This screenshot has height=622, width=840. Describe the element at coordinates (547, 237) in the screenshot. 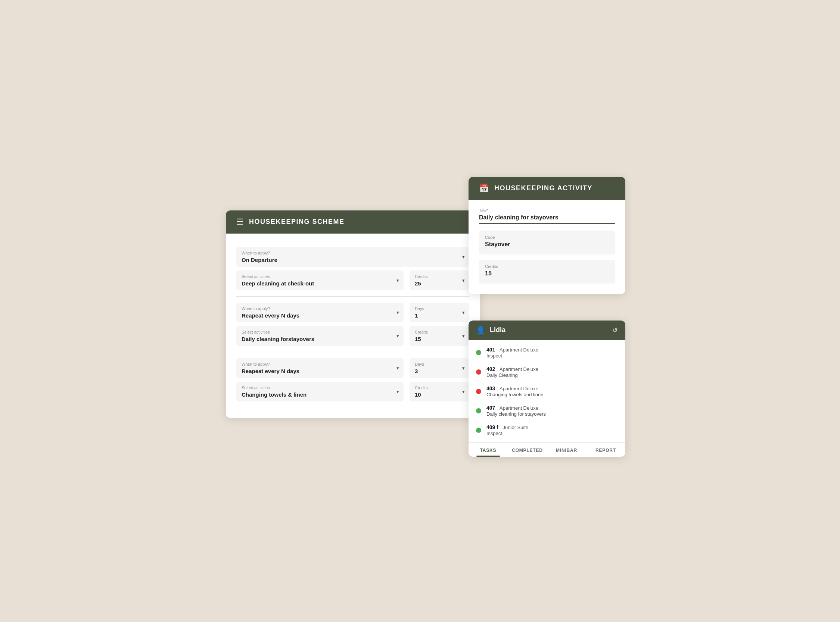

I see `code-label: Code` at that location.